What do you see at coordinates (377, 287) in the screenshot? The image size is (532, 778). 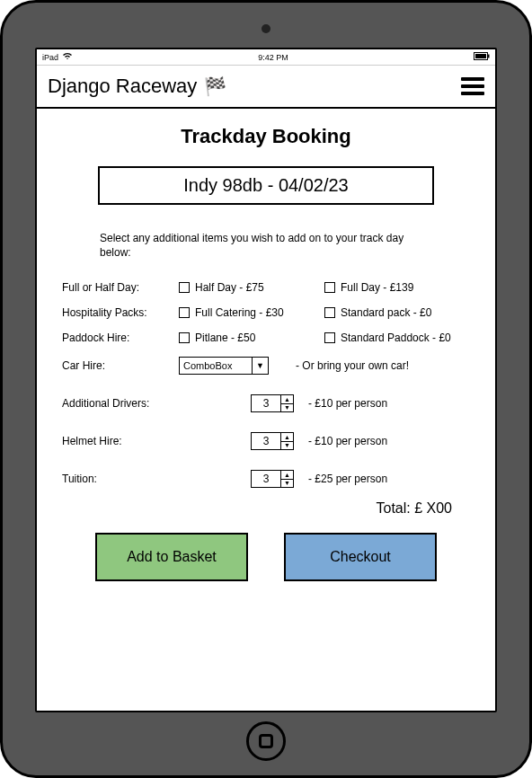 I see `full-day-label: Full Day - £139` at bounding box center [377, 287].